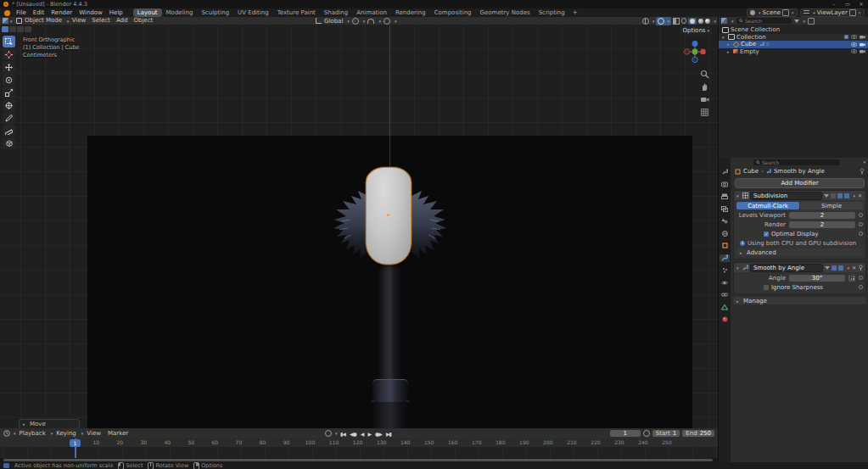 The height and width of the screenshot is (469, 868). I want to click on options-button: Options▾, so click(696, 31).